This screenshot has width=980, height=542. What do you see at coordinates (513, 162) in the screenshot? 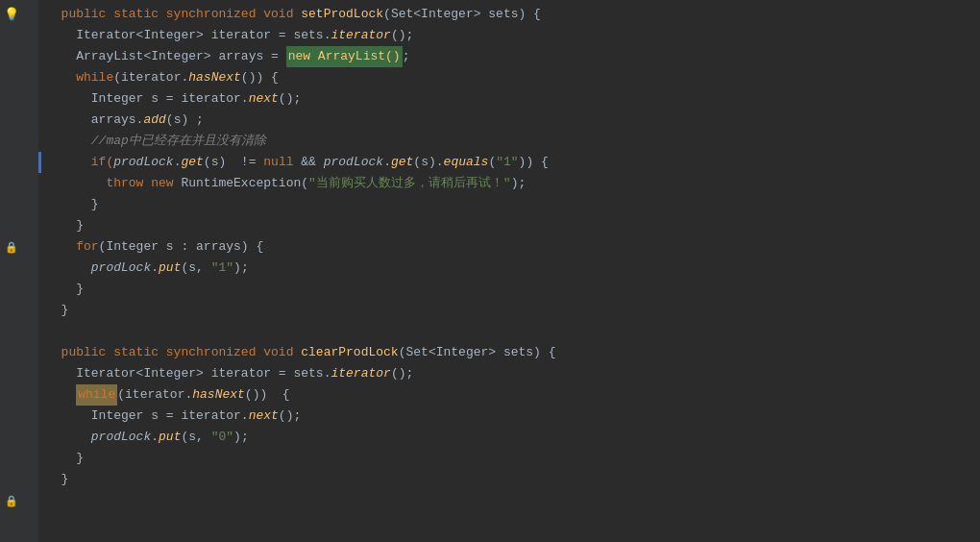
I see `code-line: if(prodLock.get(s) != null && prodLock.g…` at bounding box center [513, 162].